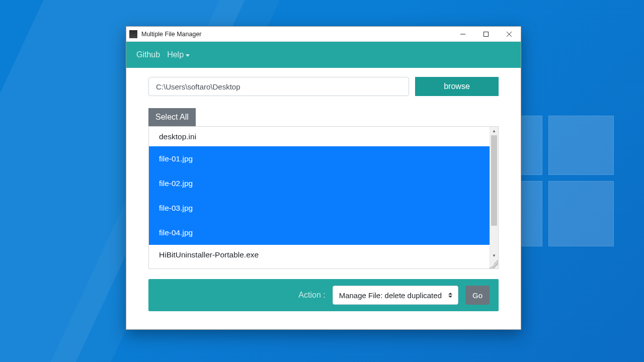 This screenshot has height=362, width=644. What do you see at coordinates (486, 34) in the screenshot?
I see `maximize-button` at bounding box center [486, 34].